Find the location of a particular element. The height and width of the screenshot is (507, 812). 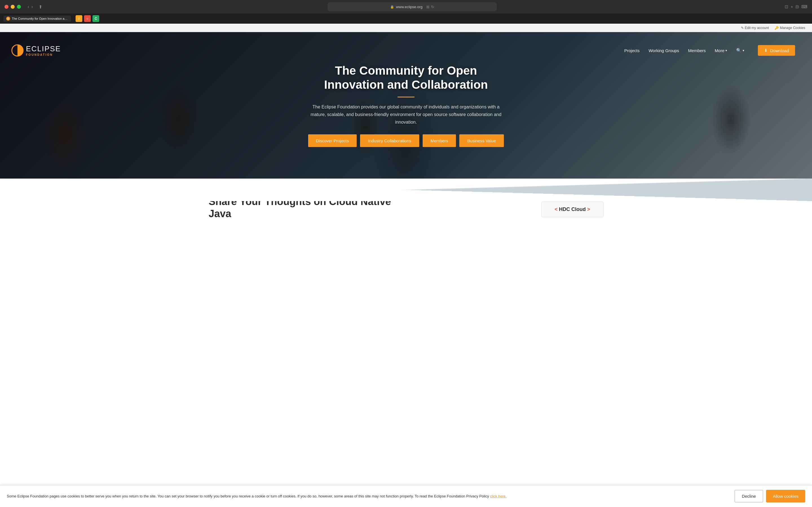

key-icon: 🔑 is located at coordinates (776, 28).